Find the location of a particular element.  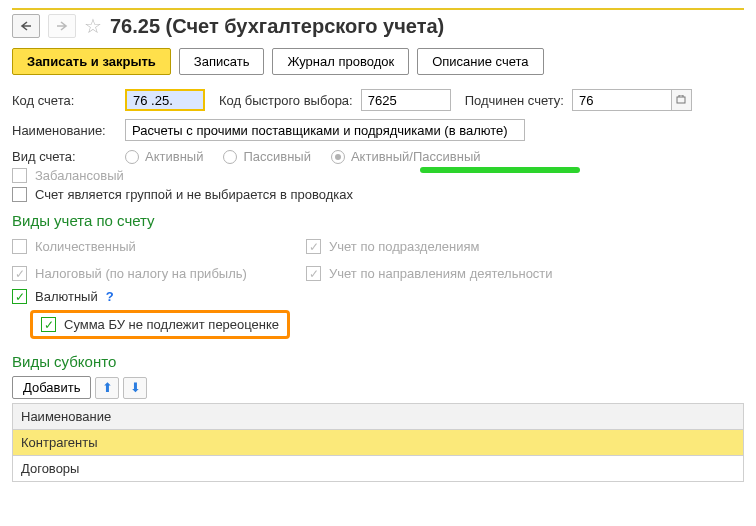

label-quantity: Количественный is located at coordinates (86, 246).